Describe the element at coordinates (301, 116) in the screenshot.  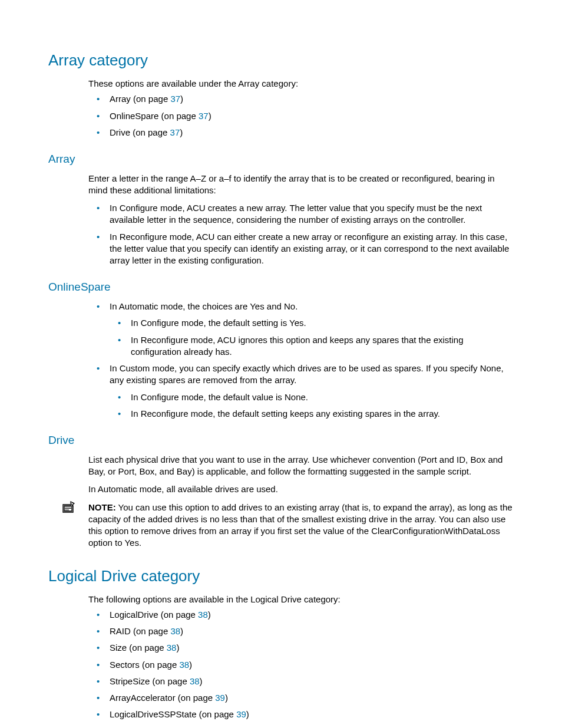
I see `list-item: OnlineSpare (on page 37)` at that location.